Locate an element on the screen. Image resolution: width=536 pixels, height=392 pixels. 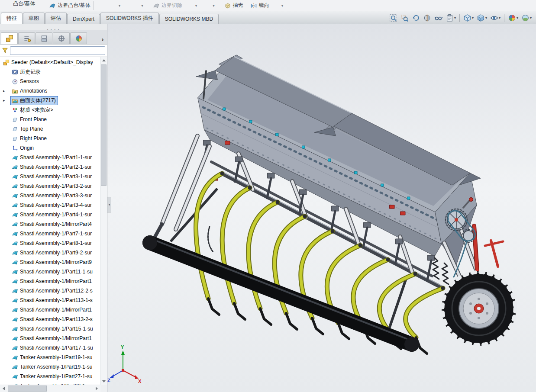
tab-mbd: SOLIDWORKS MBD is located at coordinates (189, 19).